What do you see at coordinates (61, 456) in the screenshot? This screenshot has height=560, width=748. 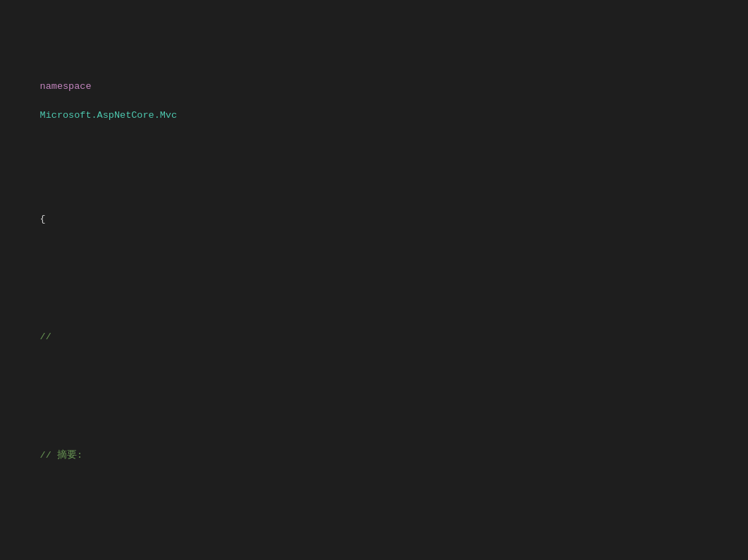 I see `comment-2: // 摘要:` at bounding box center [61, 456].